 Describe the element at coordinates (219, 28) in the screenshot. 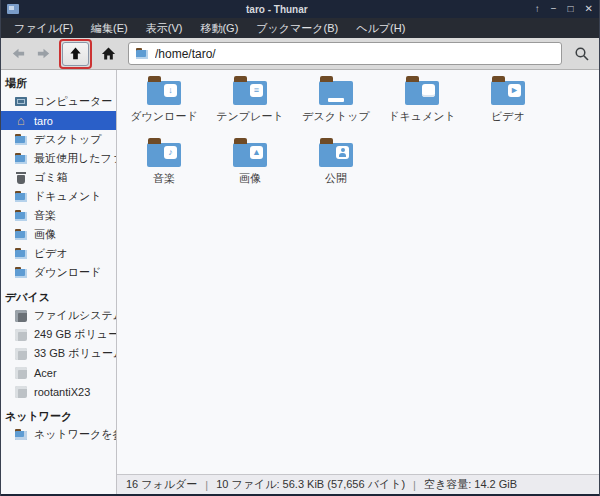

I see `menu-go: 移動(G)` at that location.